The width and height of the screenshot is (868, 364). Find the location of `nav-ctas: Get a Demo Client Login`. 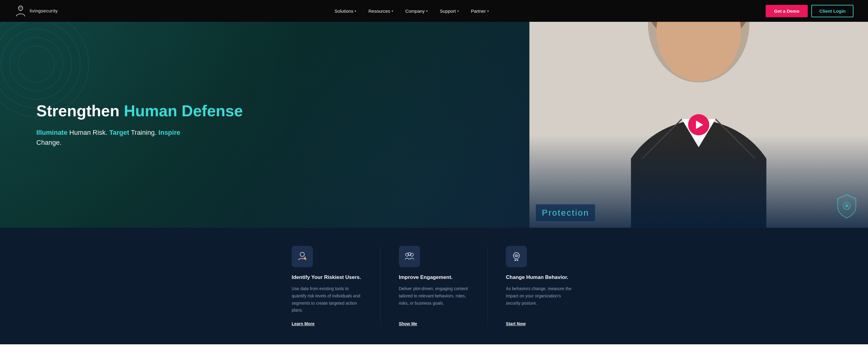

nav-ctas: Get a Demo Client Login is located at coordinates (809, 11).